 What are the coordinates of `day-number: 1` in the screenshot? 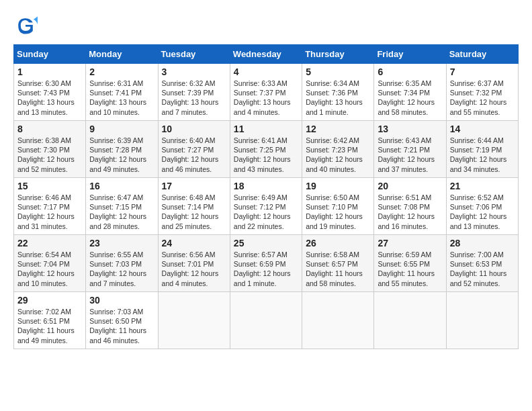 It's located at (50, 72).